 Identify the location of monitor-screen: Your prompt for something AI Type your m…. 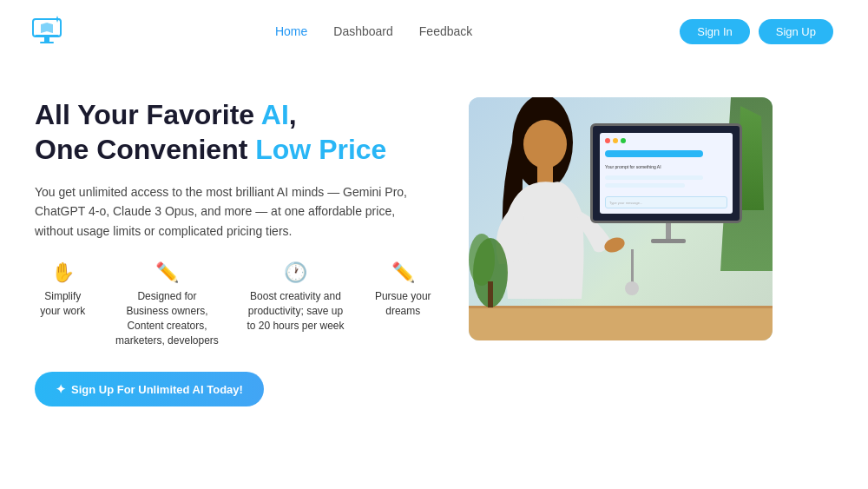
(667, 174).